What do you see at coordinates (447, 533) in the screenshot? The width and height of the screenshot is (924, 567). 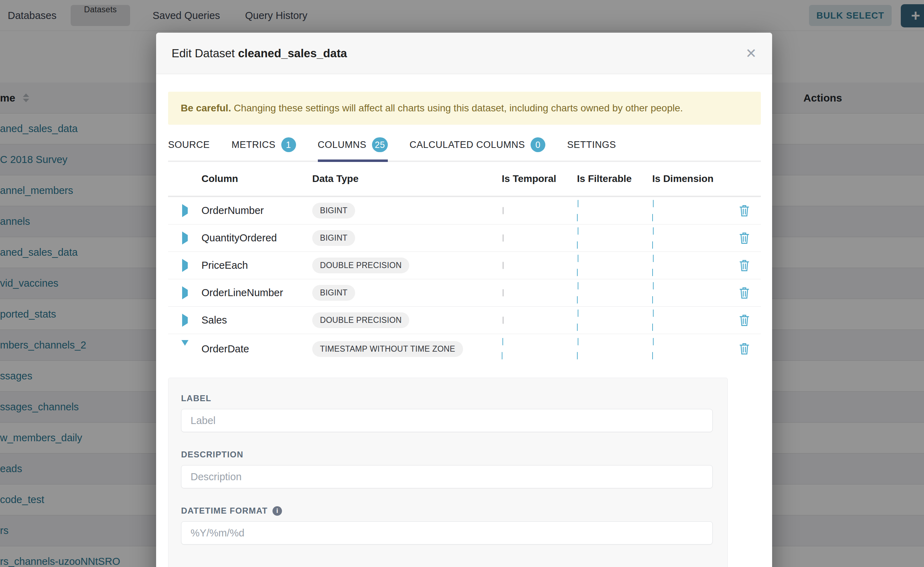 I see `datetime-format-input` at bounding box center [447, 533].